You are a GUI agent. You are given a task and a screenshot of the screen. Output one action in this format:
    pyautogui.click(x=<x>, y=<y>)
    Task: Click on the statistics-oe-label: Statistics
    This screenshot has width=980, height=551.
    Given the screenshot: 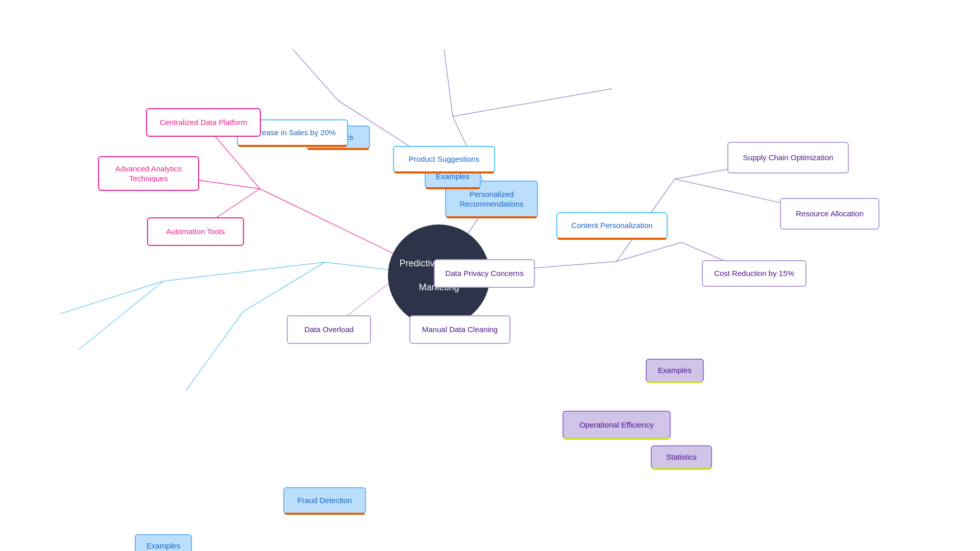 What is the action you would take?
    pyautogui.click(x=681, y=457)
    